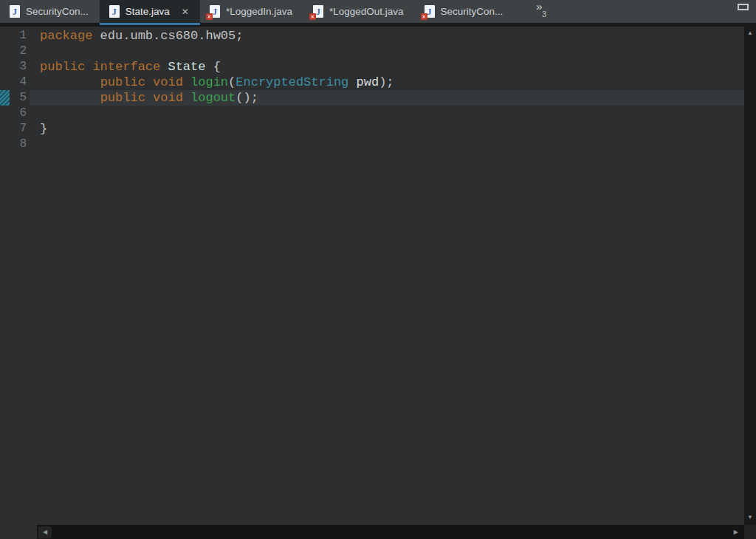 This screenshot has height=539, width=756. Describe the element at coordinates (368, 83) in the screenshot. I see `code-token-param: pwd` at that location.